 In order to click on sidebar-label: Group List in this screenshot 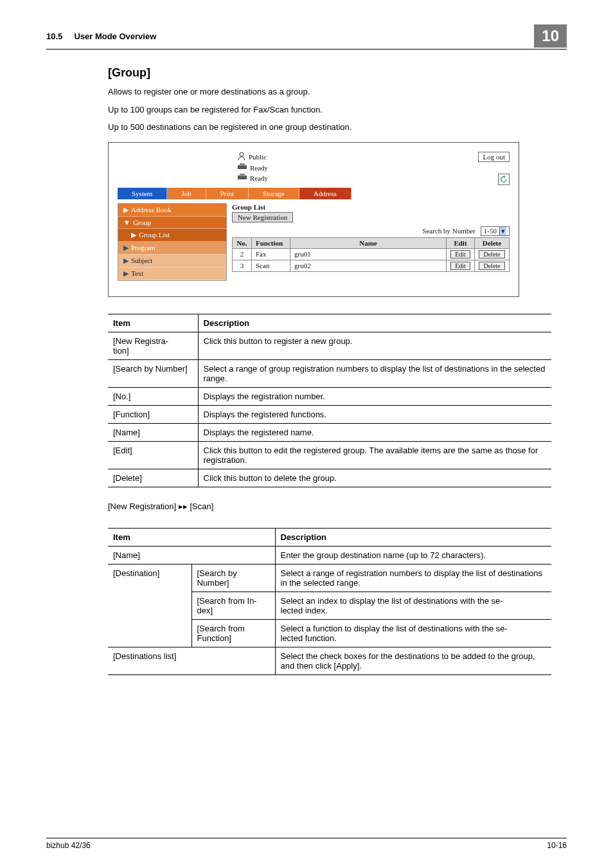, I will do `click(154, 235)`.